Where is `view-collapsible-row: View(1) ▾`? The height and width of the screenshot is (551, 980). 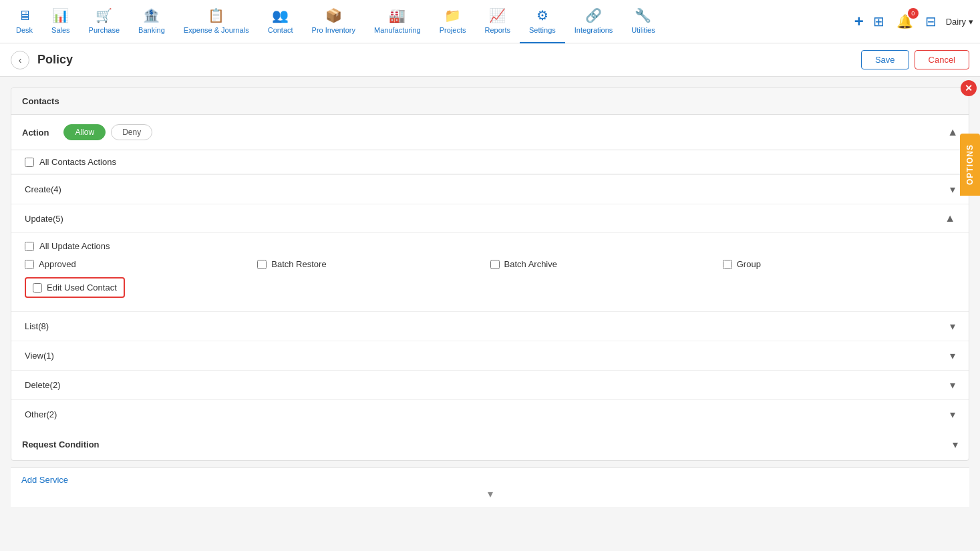 view-collapsible-row: View(1) ▾ is located at coordinates (490, 355).